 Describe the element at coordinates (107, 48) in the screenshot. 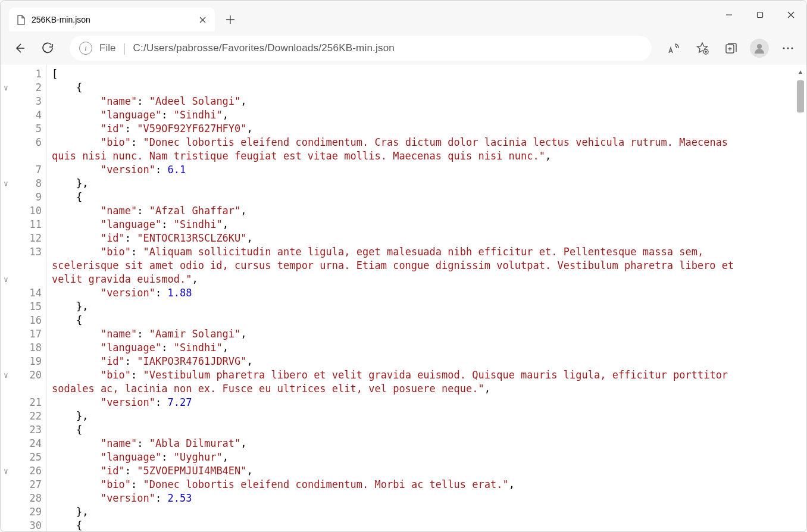

I see `address-scheme-label: File` at that location.